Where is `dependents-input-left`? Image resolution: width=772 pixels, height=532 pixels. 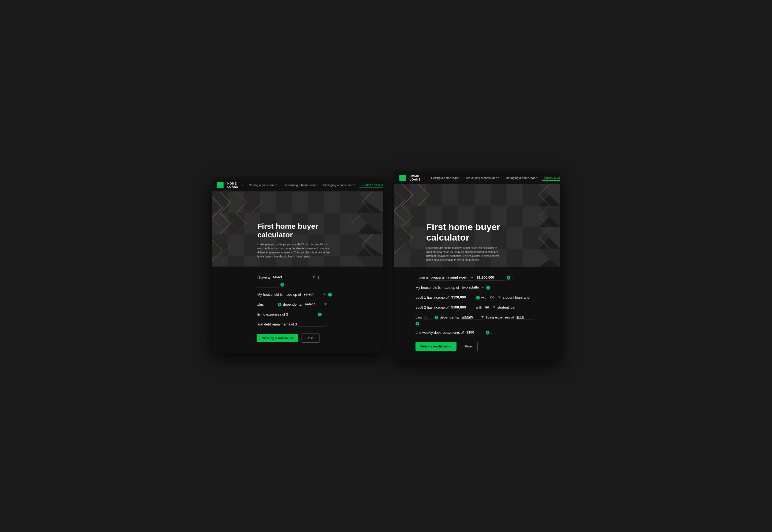
dependents-input-left is located at coordinates (271, 305).